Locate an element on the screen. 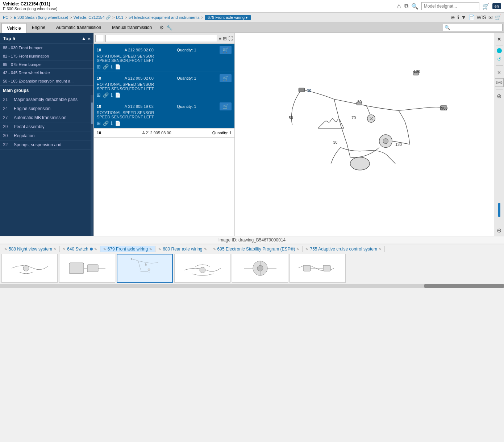  group-32: 32Springs, suspension and is located at coordinates (45, 145).